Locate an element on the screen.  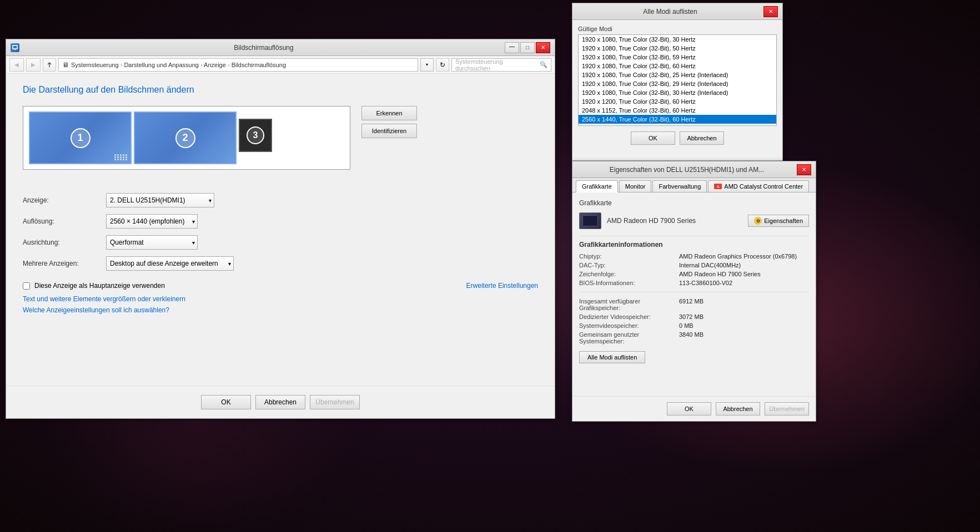
monitor-buttons: Erkennen Identifizieren is located at coordinates (389, 122).